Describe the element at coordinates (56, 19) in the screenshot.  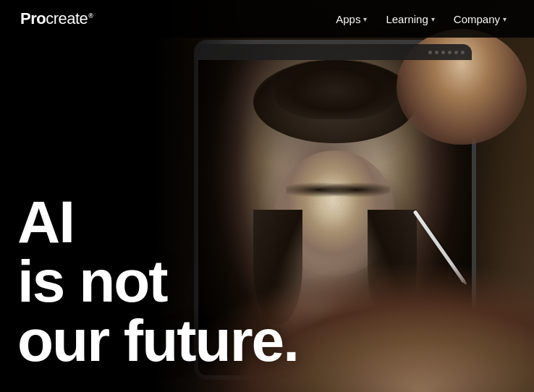
I see `logo-text: Procreate®` at that location.